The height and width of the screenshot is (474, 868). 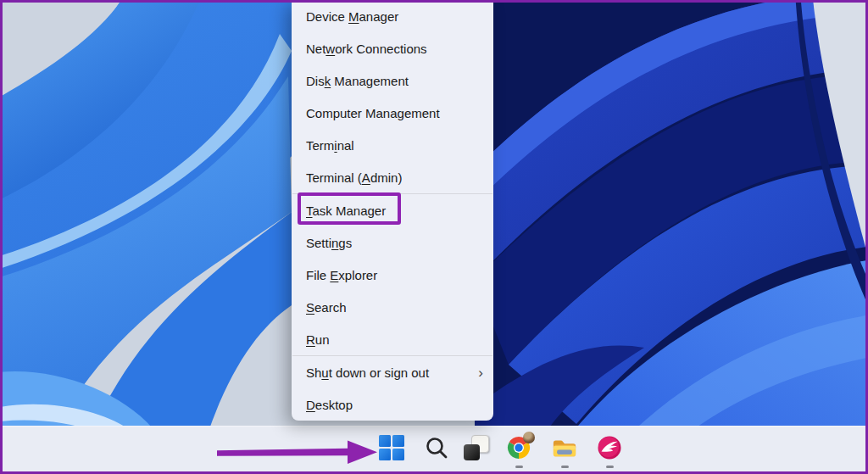 What do you see at coordinates (565, 466) in the screenshot?
I see `file-explorer-running-indicator` at bounding box center [565, 466].